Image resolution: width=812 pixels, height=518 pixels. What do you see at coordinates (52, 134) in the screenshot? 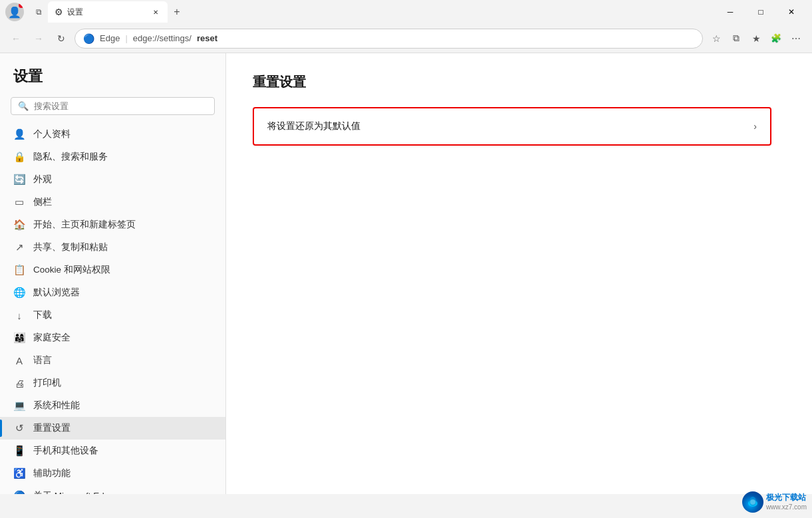
I see `sidebar-label-profile: 个人资料` at bounding box center [52, 134].